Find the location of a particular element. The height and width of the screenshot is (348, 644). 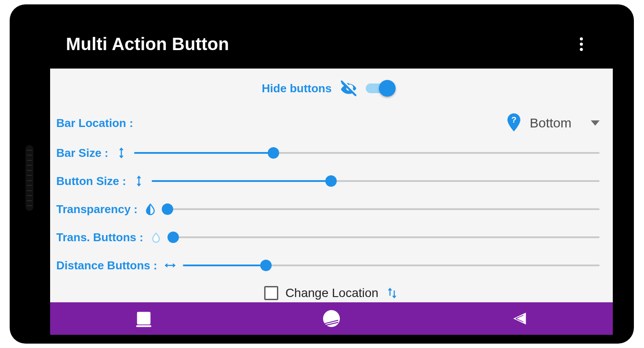

transparency-row: Transparency : is located at coordinates (328, 209).